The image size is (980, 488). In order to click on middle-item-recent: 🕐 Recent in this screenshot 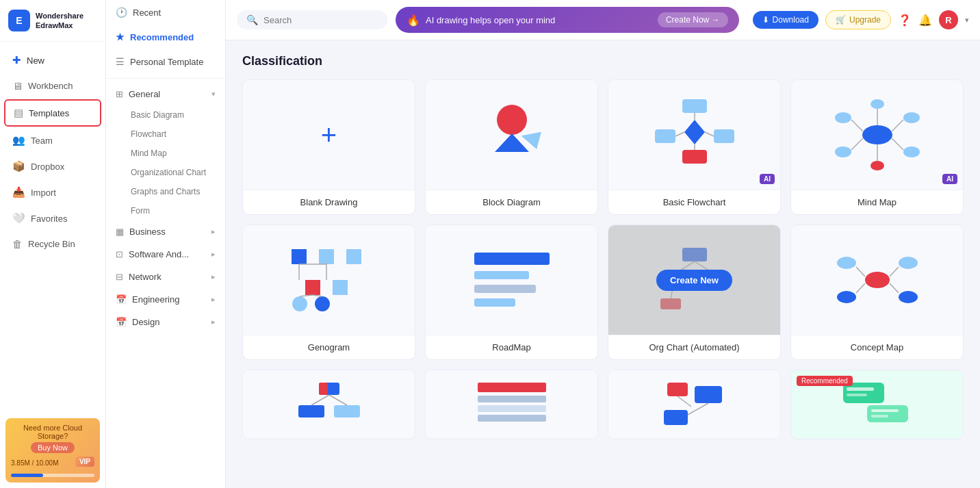, I will do `click(166, 12)`.